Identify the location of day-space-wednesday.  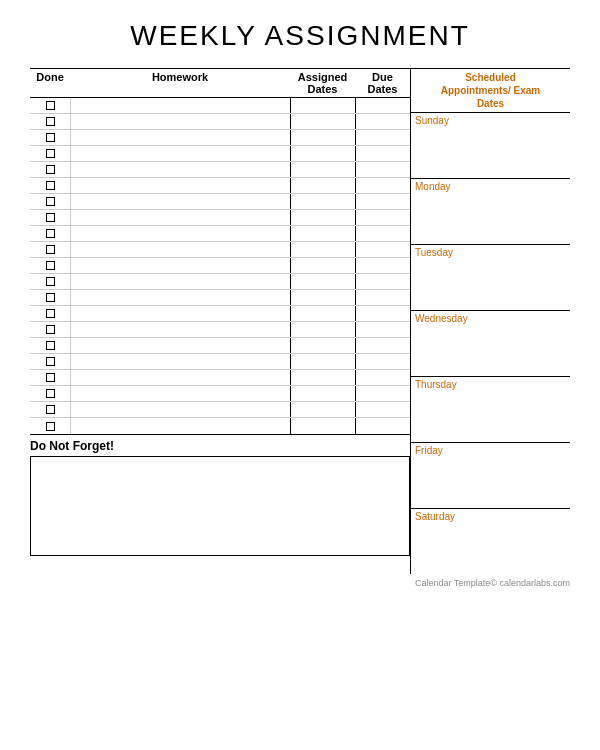
(490, 351).